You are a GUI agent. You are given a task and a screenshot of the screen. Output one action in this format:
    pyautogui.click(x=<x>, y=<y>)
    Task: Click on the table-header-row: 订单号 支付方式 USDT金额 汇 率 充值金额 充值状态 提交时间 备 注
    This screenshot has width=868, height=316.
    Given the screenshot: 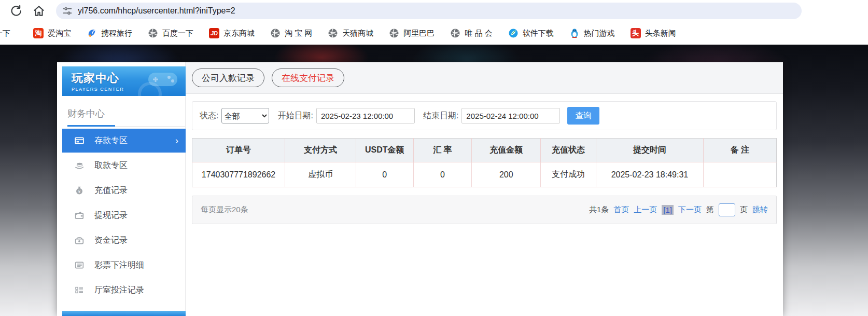 What is the action you would take?
    pyautogui.click(x=484, y=150)
    